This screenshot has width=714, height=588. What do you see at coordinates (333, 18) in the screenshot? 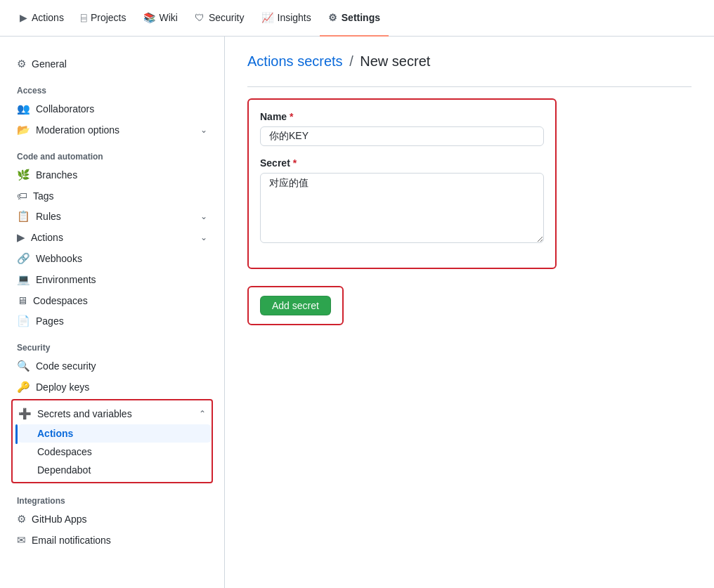
I see `settings-icon: ⚙` at bounding box center [333, 18].